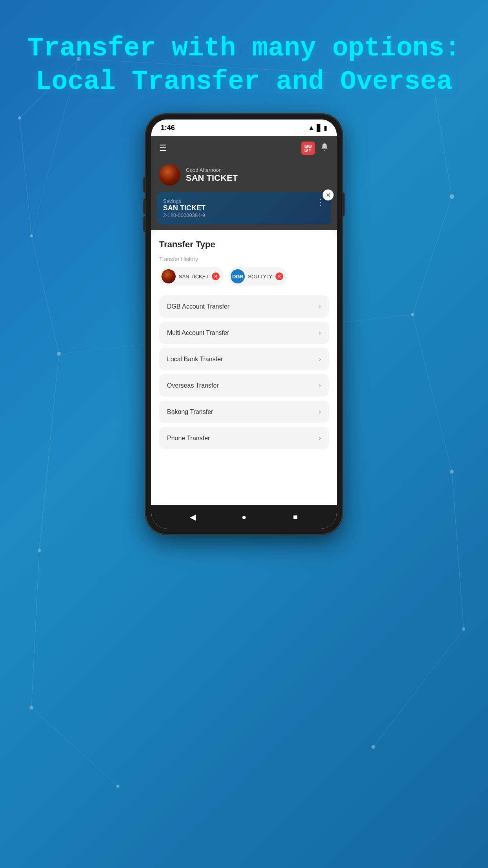 Image resolution: width=488 pixels, height=868 pixels. I want to click on card-section: ⋮ Savings SAN TICKET 2-120-00000384-9 ✕, so click(244, 211).